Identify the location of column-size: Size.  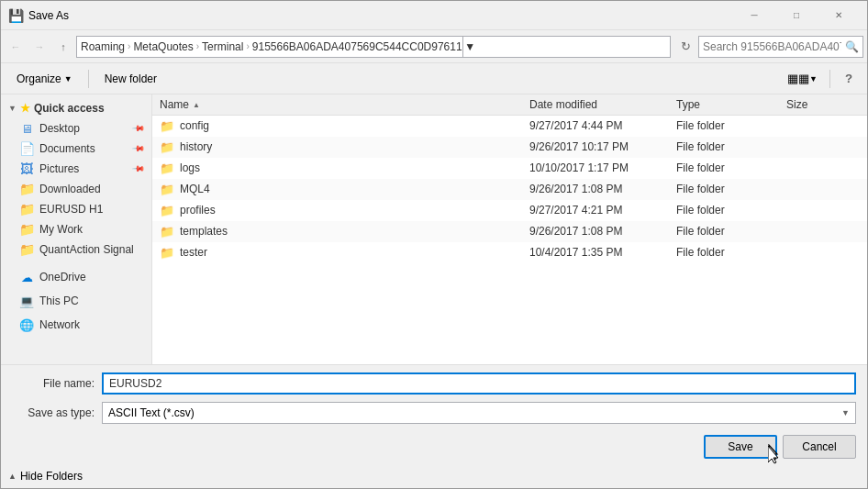
(823, 105).